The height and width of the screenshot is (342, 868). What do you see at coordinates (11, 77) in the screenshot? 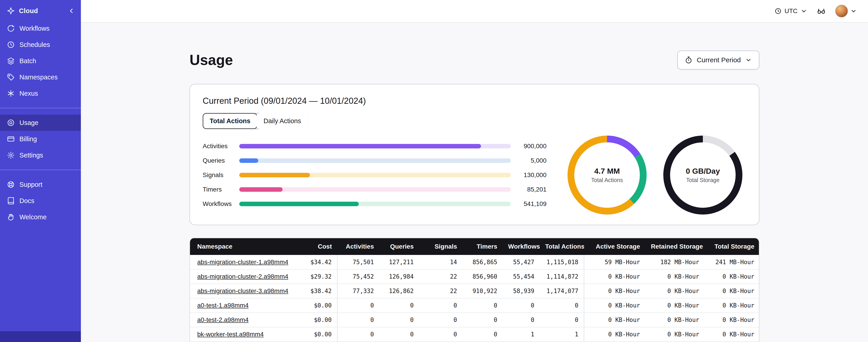
I see `namespaces-icon` at bounding box center [11, 77].